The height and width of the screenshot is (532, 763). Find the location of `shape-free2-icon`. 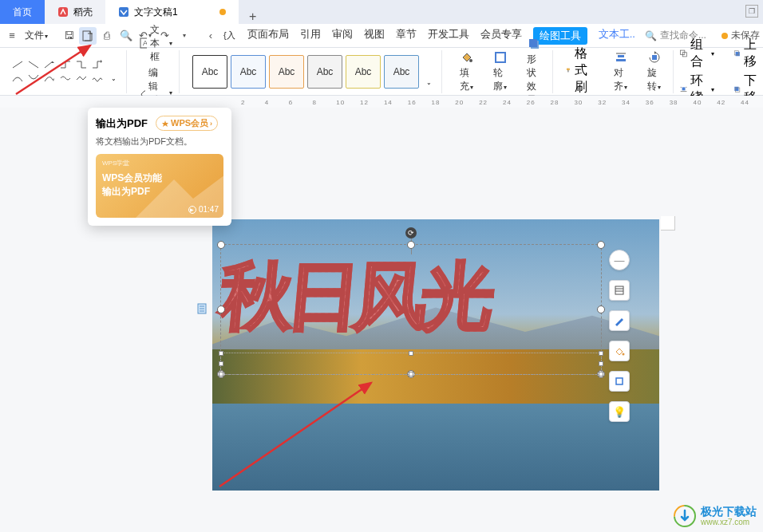

shape-free2-icon is located at coordinates (81, 78).